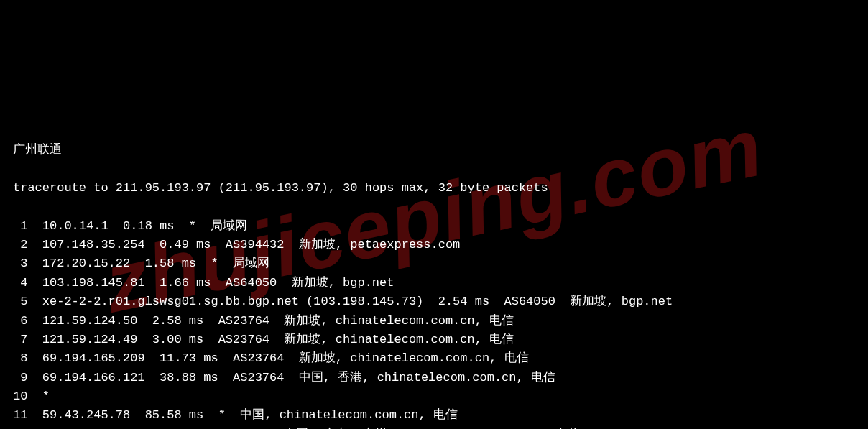 This screenshot has height=429, width=868. What do you see at coordinates (434, 245) in the screenshot?
I see `hop-line: 2 107.148.35.254 0.49 ms AS394432 新加坡, p…` at bounding box center [434, 245].